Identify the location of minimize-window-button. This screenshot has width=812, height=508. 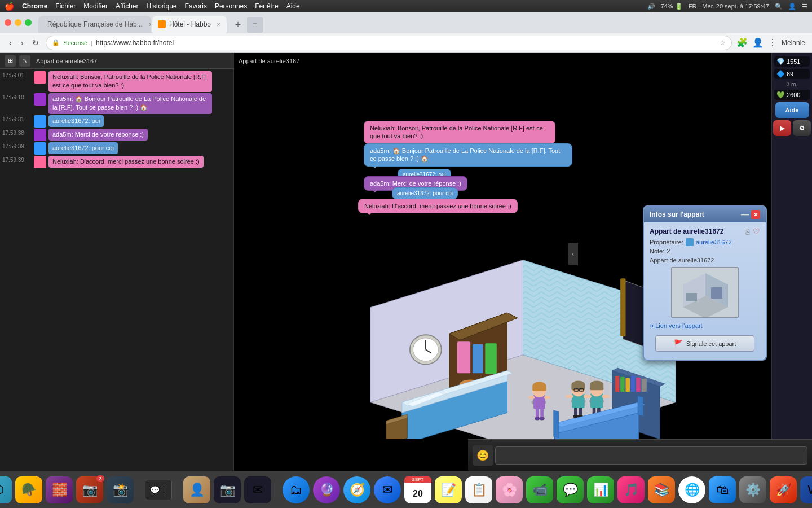
(18, 23).